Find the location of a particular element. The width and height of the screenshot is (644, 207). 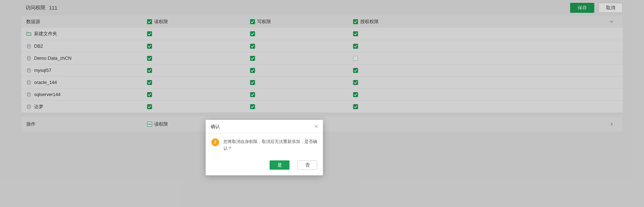

confirm-yes-button: 是 is located at coordinates (280, 165).